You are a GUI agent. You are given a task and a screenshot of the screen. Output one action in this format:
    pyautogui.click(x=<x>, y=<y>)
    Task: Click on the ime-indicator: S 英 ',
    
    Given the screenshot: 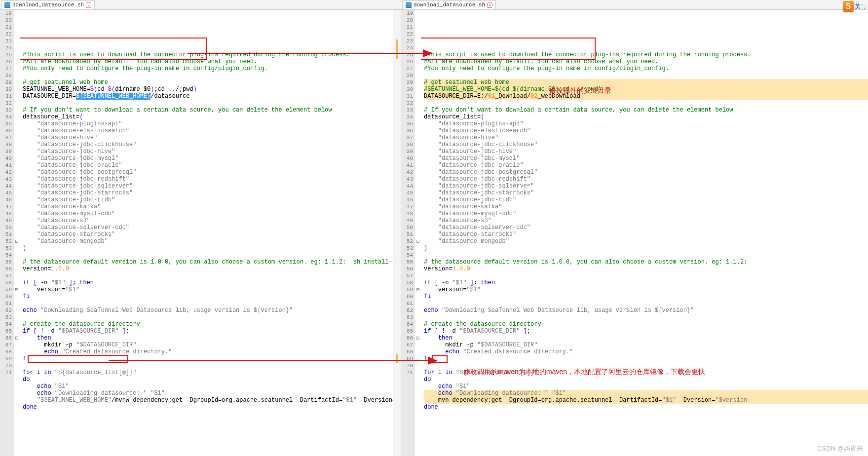 What is the action you would take?
    pyautogui.click(x=854, y=6)
    